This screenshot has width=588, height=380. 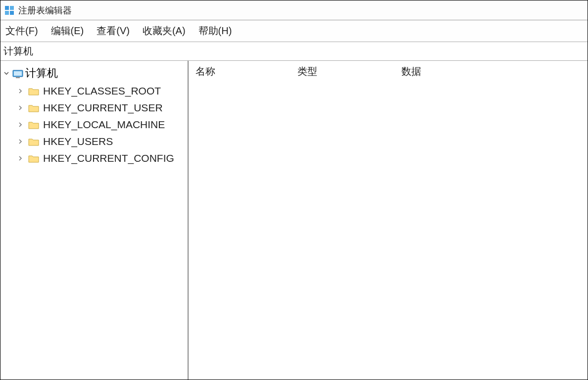 What do you see at coordinates (22, 31) in the screenshot?
I see `menu-file: 文件(F)` at bounding box center [22, 31].